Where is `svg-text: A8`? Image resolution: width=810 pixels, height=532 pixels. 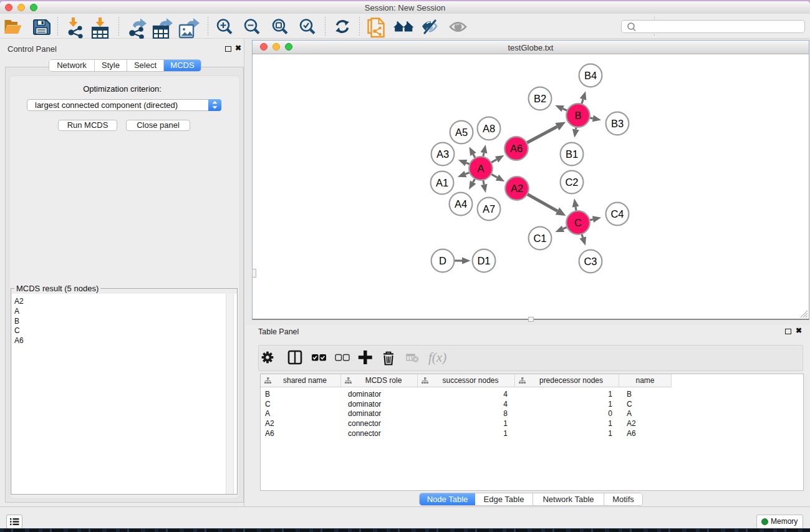
svg-text: A8 is located at coordinates (489, 128).